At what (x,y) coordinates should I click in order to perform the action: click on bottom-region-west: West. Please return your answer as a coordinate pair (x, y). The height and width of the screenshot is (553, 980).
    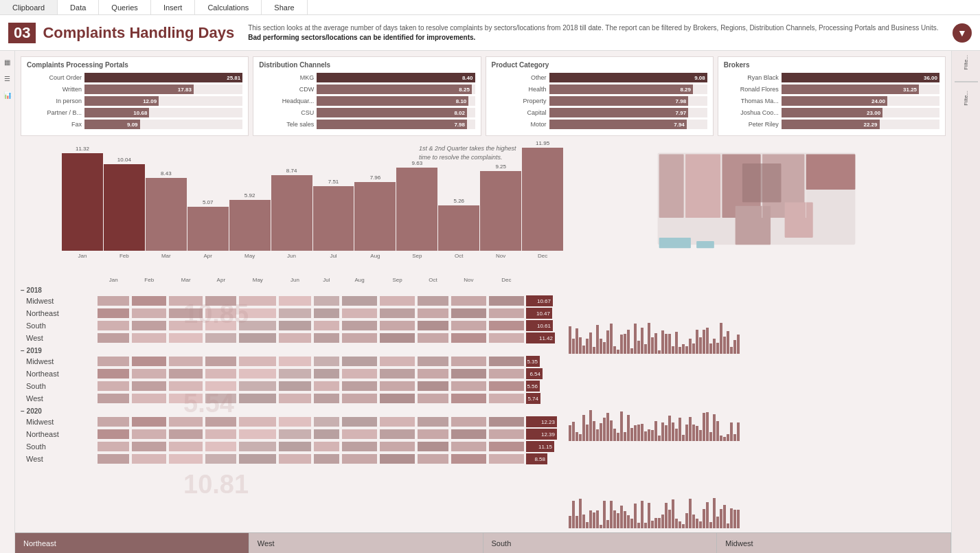
    Looking at the image, I should click on (367, 543).